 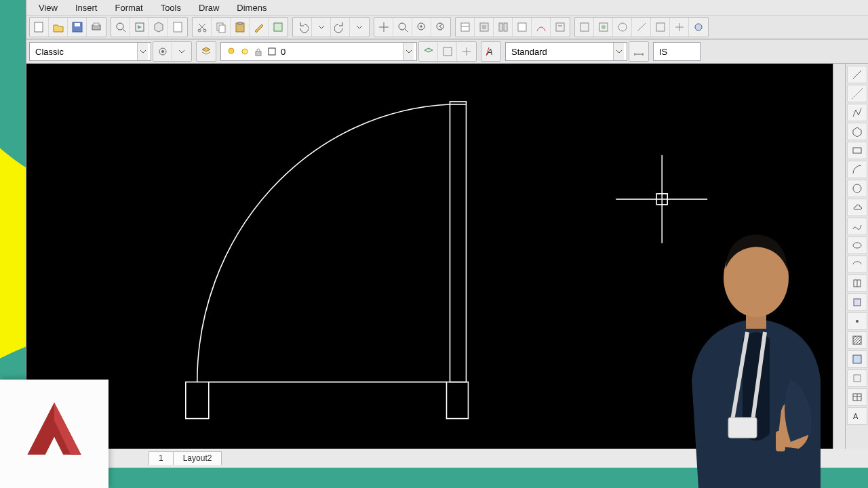 What do you see at coordinates (677, 52) in the screenshot?
I see `dim-style-dropdown: IS` at bounding box center [677, 52].